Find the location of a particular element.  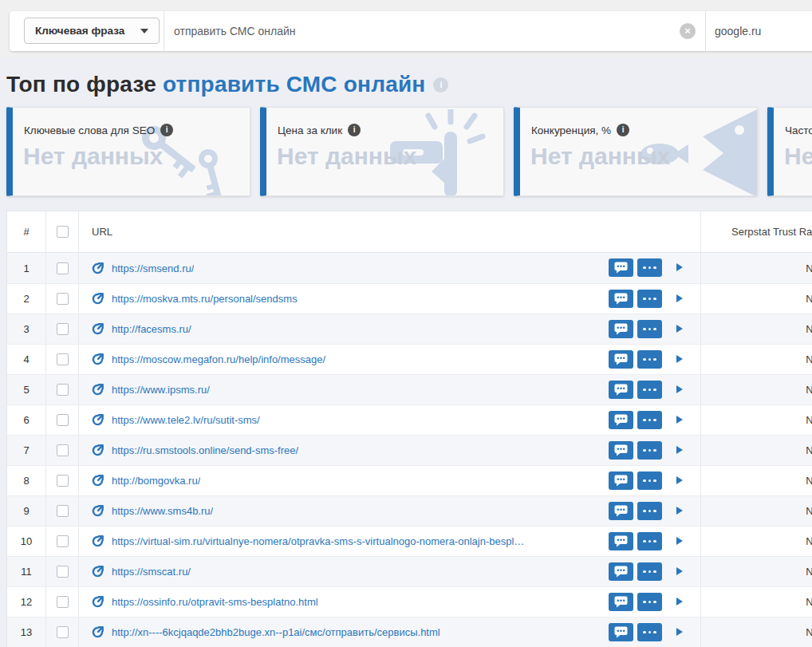

search-engine-selector: google.ru is located at coordinates (738, 31).